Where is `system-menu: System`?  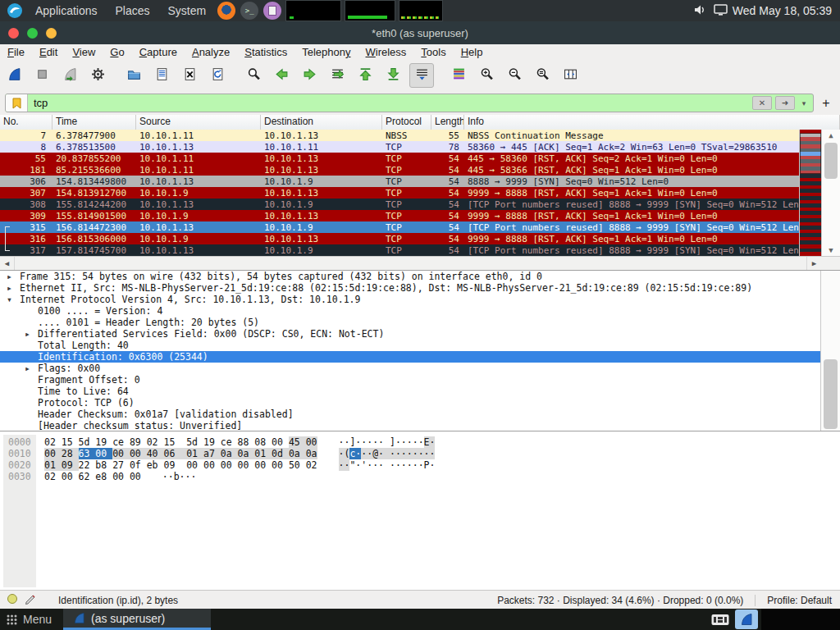
system-menu: System is located at coordinates (187, 11).